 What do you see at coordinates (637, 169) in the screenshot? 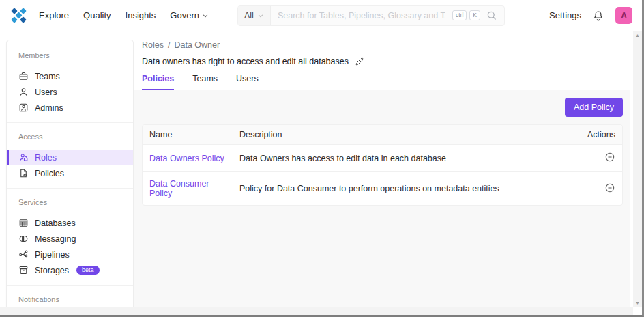
I see `vertical-scrollbar: ▲ ▼` at bounding box center [637, 169].